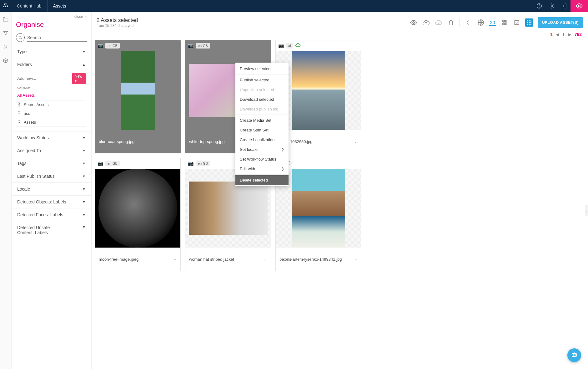  I want to click on preview-mode-button, so click(579, 6).